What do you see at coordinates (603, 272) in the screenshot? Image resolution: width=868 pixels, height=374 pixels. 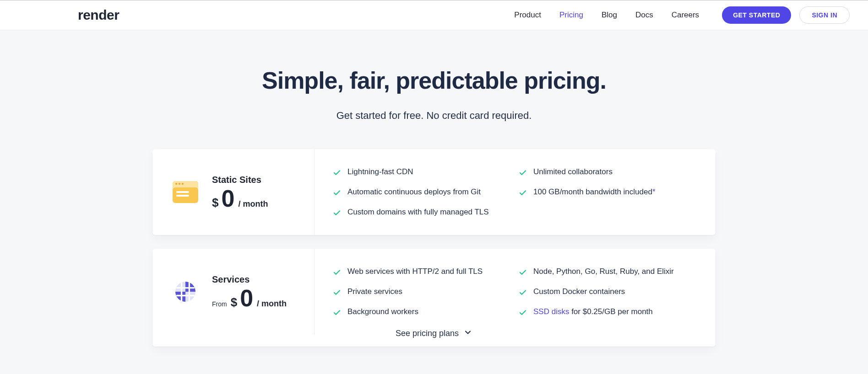 I see `feature-text: Node, Python, Go, Rust, Ruby, and Elixir` at bounding box center [603, 272].